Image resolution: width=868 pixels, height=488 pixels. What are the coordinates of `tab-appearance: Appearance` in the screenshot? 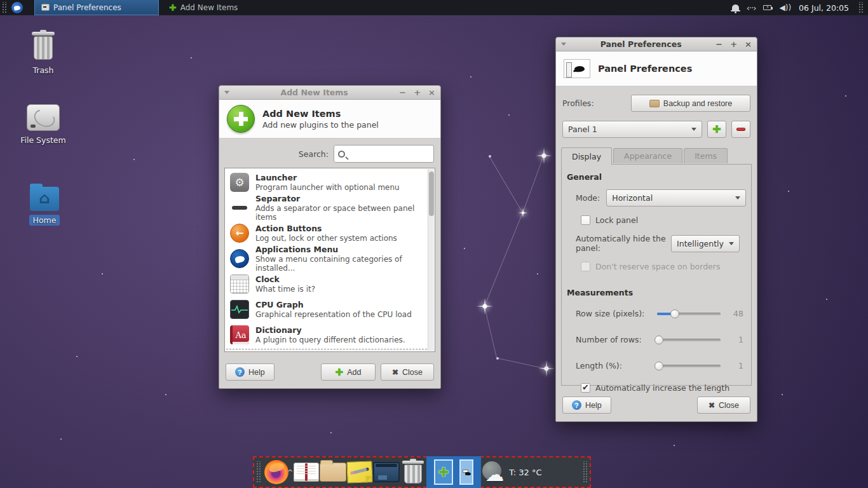 It's located at (648, 156).